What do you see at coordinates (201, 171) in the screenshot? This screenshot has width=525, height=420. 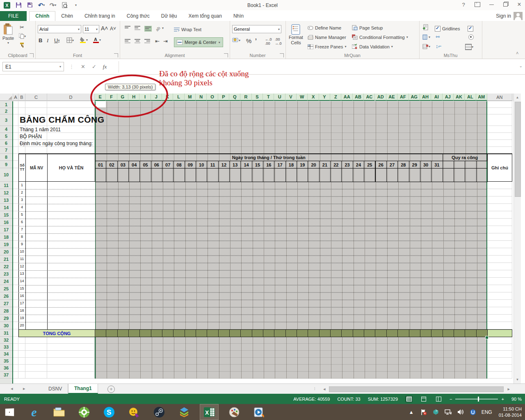 I see `day-column-10: 10` at bounding box center [201, 171].